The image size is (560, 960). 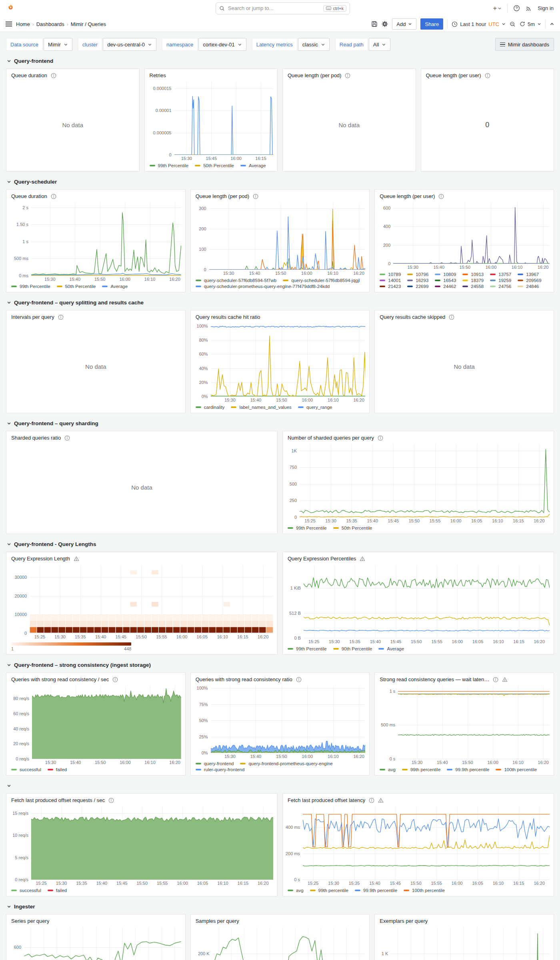 What do you see at coordinates (96, 316) in the screenshot?
I see `panel-header: Intervals per query` at bounding box center [96, 316].